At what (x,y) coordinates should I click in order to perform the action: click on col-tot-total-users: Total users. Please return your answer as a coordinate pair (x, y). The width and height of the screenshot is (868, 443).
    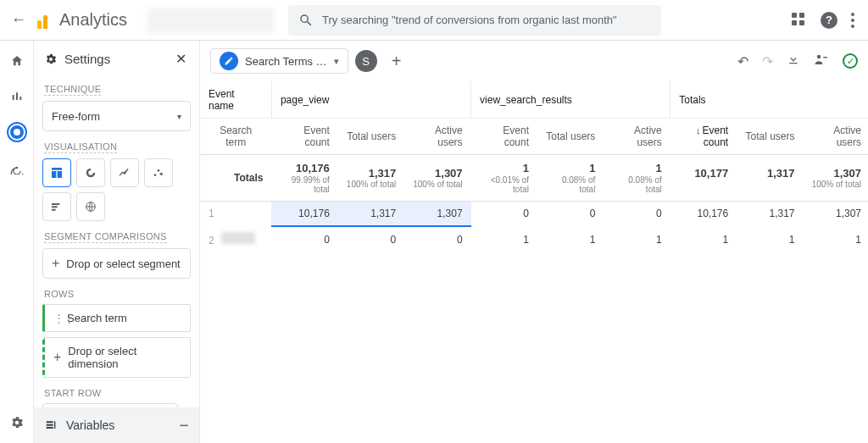
    Looking at the image, I should click on (770, 137).